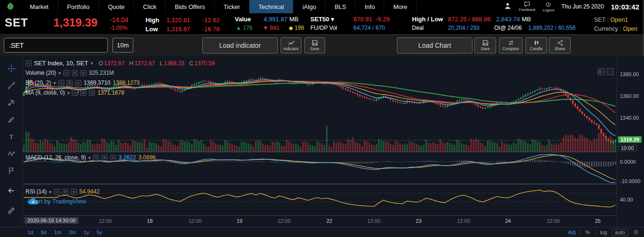  Describe the element at coordinates (86, 232) in the screenshot. I see `range-1y-button: 1y` at that location.